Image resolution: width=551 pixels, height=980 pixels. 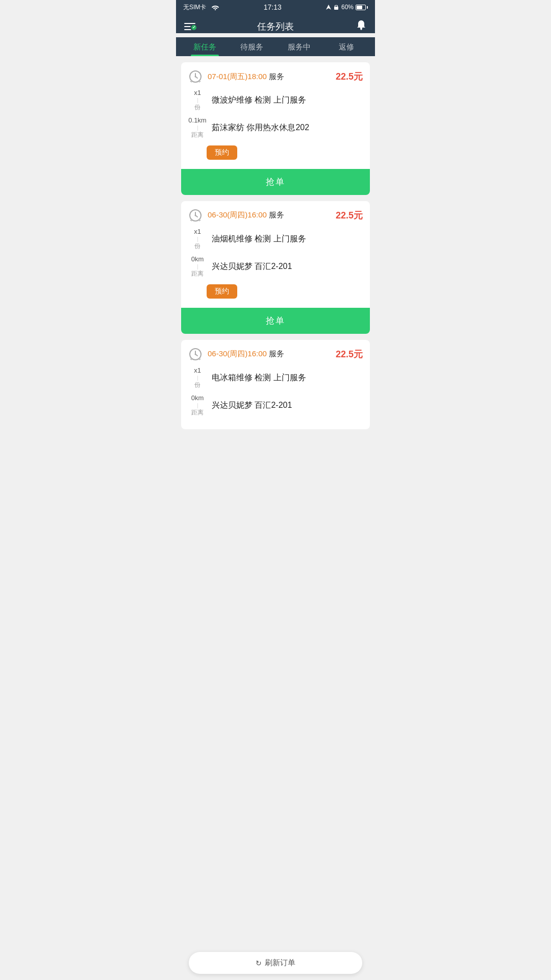 What do you see at coordinates (277, 77) in the screenshot?
I see `service-word-1: 服务` at bounding box center [277, 77].